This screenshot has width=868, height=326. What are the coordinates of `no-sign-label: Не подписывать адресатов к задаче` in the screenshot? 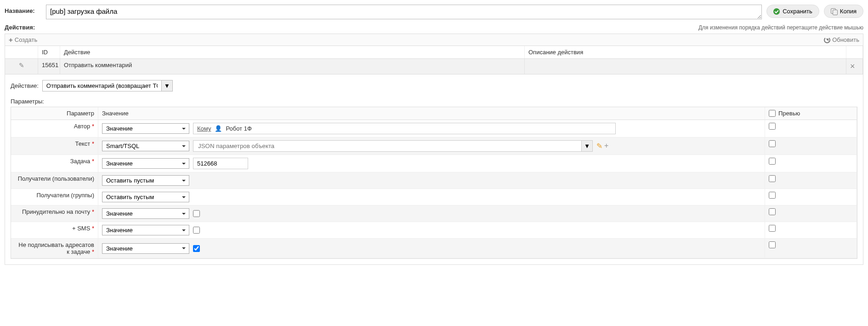 It's located at (56, 248).